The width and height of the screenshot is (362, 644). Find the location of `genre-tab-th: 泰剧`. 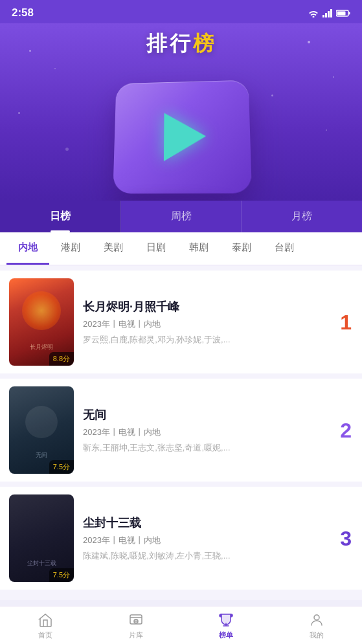

genre-tab-th: 泰剧 is located at coordinates (242, 249).